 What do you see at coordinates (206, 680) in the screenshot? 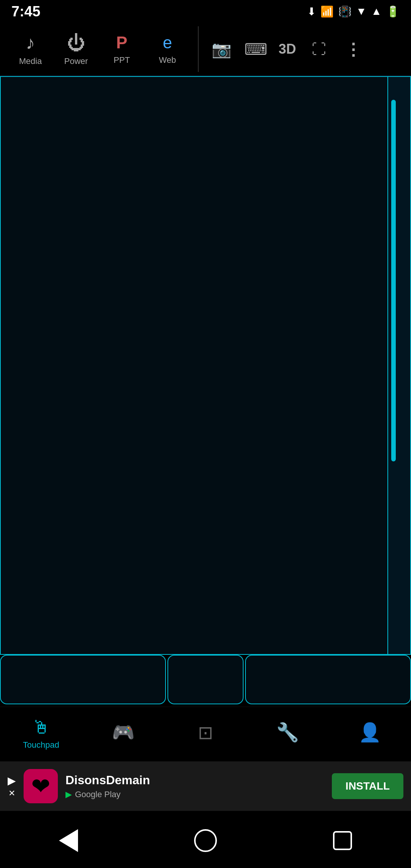
I see `mouse-middle-button` at bounding box center [206, 680].